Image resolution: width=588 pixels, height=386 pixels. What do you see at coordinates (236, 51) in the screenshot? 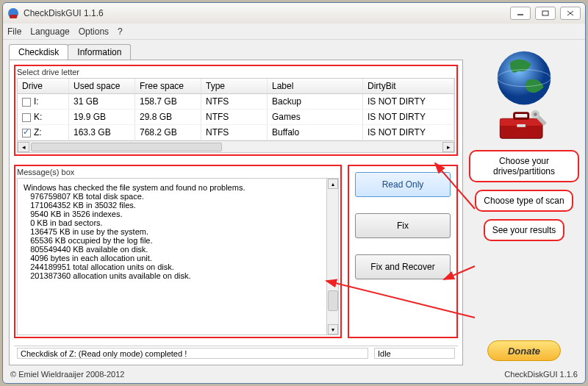
I see `tab-strip: Checkdisk Information` at bounding box center [236, 51].